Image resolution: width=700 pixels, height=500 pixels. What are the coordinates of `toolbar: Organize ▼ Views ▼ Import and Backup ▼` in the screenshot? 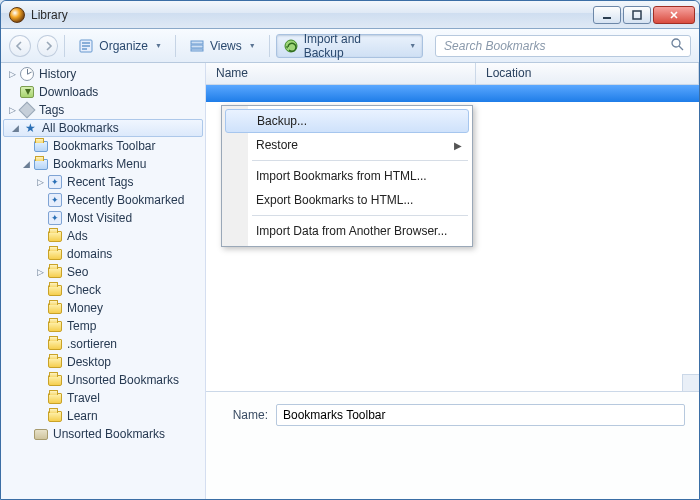 It's located at (350, 46).